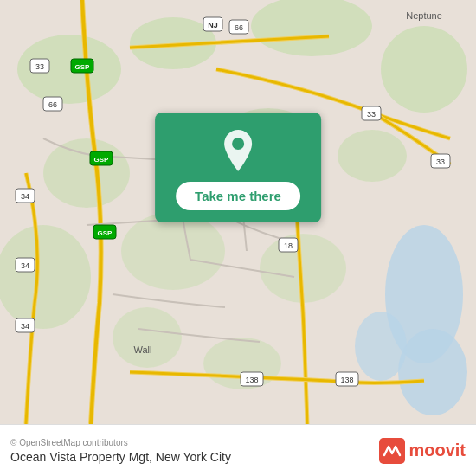 Image resolution: width=476 pixels, height=476 pixels. What do you see at coordinates (424, 16) in the screenshot?
I see `svg-text: Neptune` at bounding box center [424, 16].